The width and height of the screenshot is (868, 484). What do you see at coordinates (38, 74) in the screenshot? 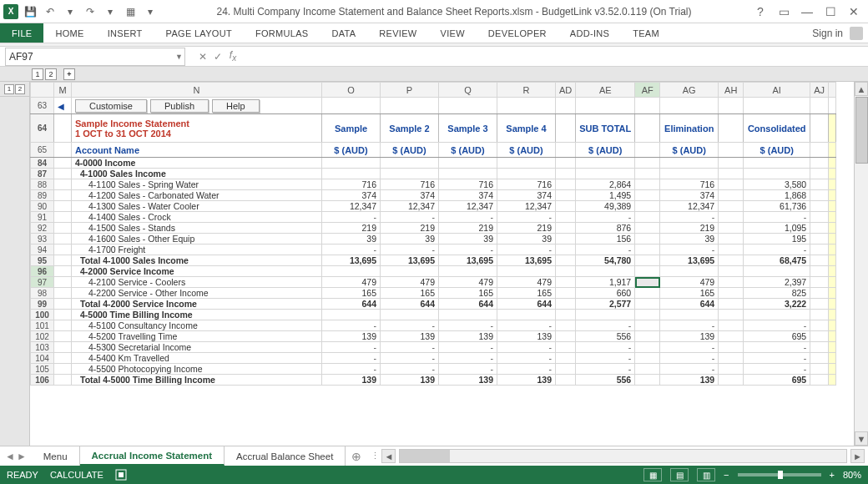
I see `col-outline-level-1: 1` at bounding box center [38, 74].